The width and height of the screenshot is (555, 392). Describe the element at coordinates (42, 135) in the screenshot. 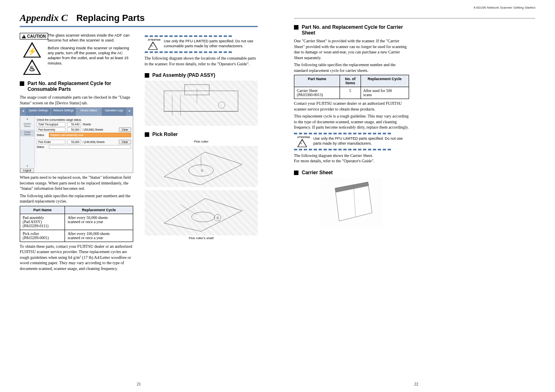

I see `status-label-1: Status` at that location.